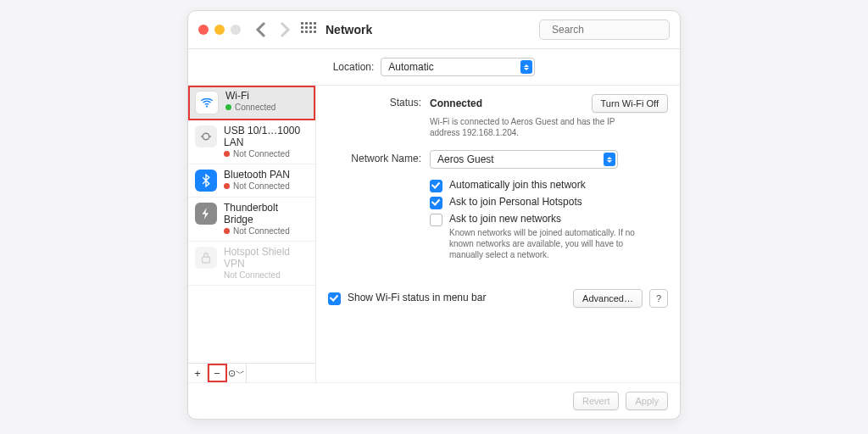  What do you see at coordinates (203, 30) in the screenshot?
I see `close-window-button` at bounding box center [203, 30].